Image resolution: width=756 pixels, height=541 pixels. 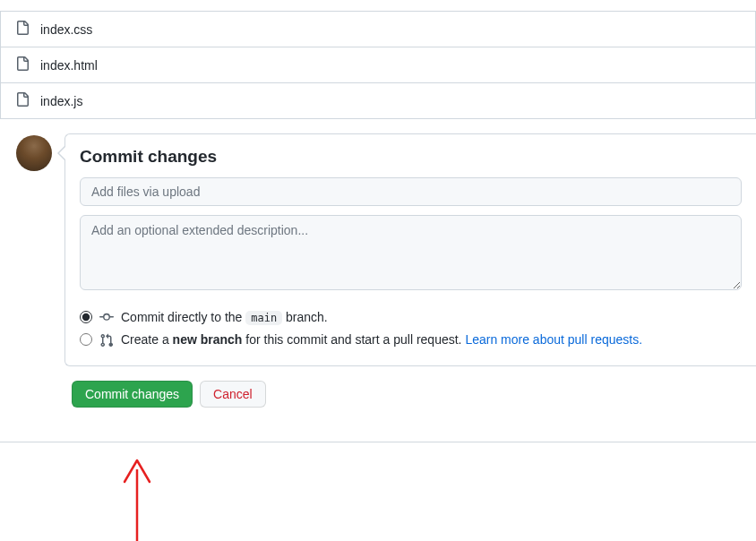 What do you see at coordinates (233, 394) in the screenshot?
I see `cancel-button: Cancel` at bounding box center [233, 394].